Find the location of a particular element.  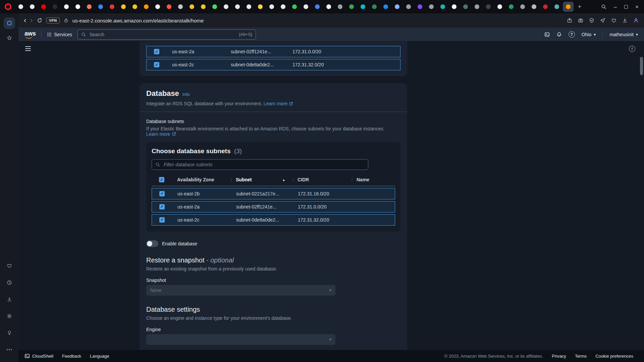

column-header-name: Name is located at coordinates (372, 180).